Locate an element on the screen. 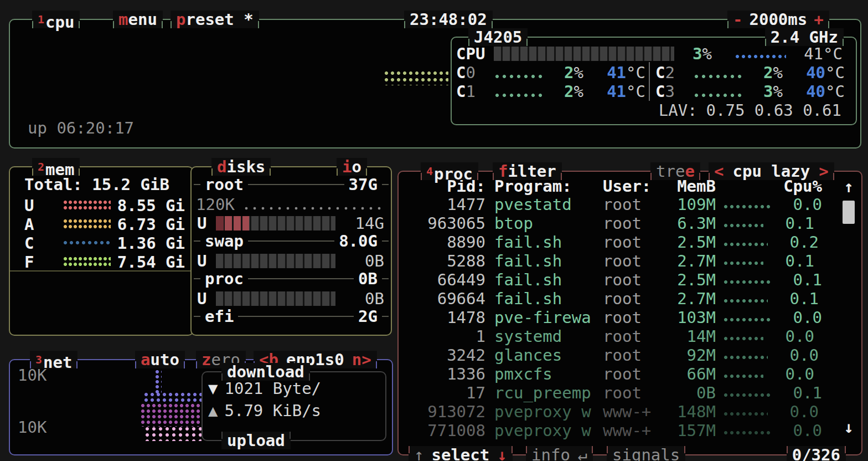 This screenshot has width=868, height=461. process-row: 17 rcu_preemp root 0B 0.1 is located at coordinates (619, 393).